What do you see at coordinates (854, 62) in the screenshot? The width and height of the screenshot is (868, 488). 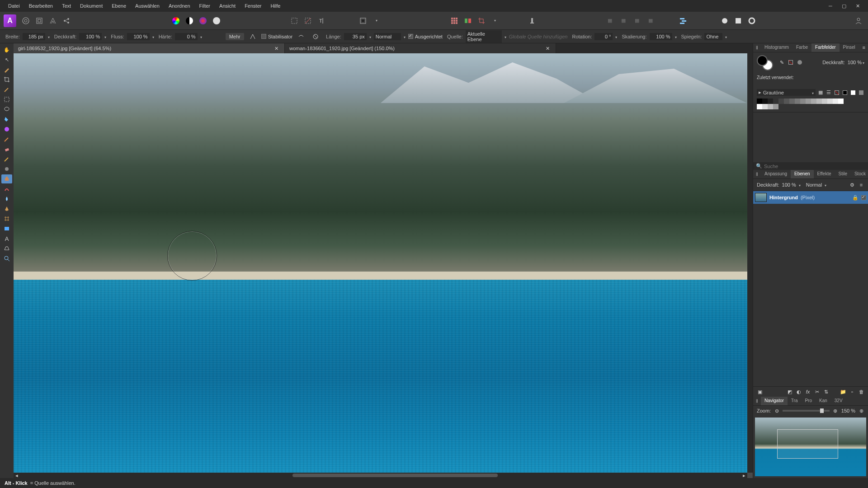 I see `panel-opacity-value: 100 %` at bounding box center [854, 62].